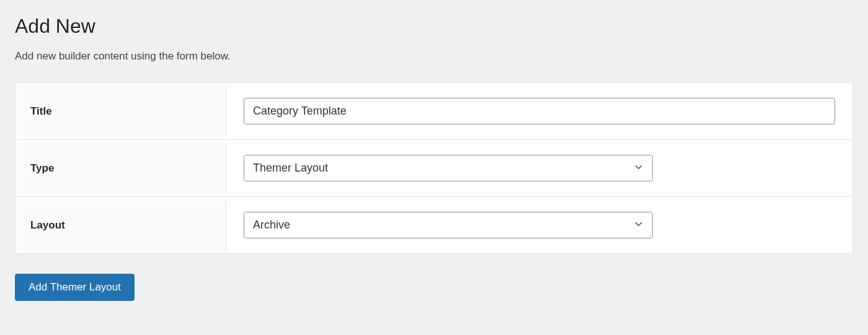 Image resolution: width=868 pixels, height=335 pixels. I want to click on type-label: Type, so click(121, 168).